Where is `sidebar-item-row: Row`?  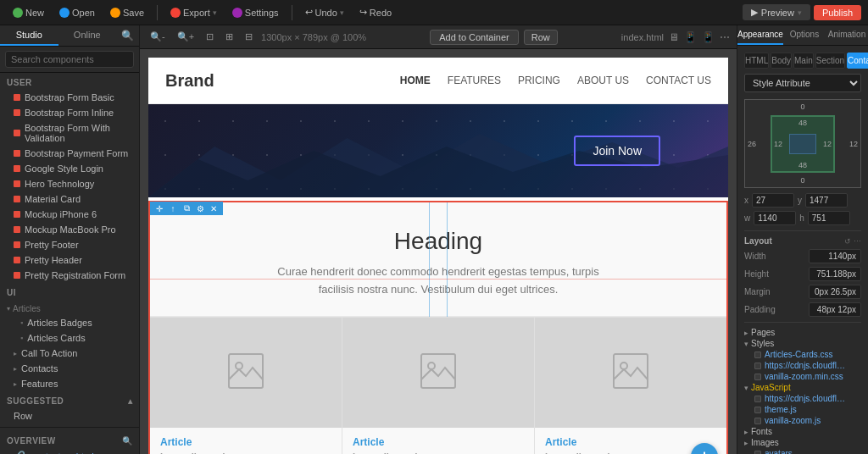 sidebar-item-row: Row is located at coordinates (70, 416).